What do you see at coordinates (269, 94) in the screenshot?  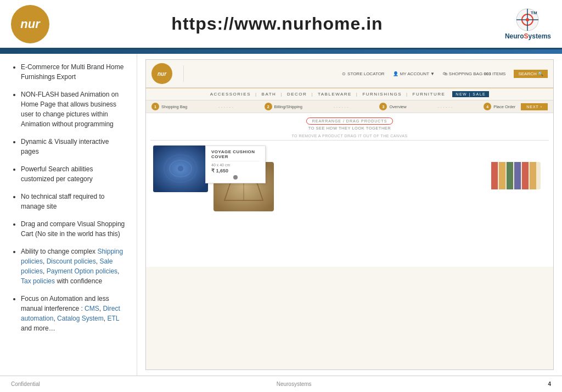 I see `cat-bath: BATH` at bounding box center [269, 94].